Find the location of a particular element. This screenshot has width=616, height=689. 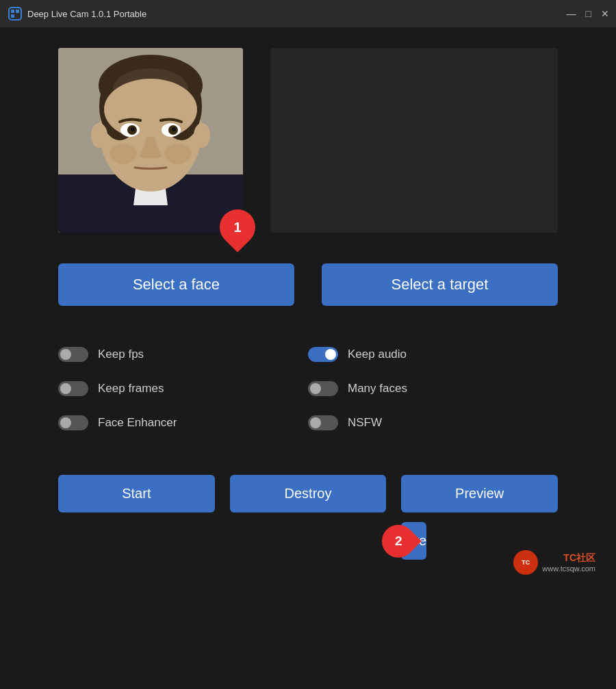

label-nsfw: NSFW is located at coordinates (365, 423).